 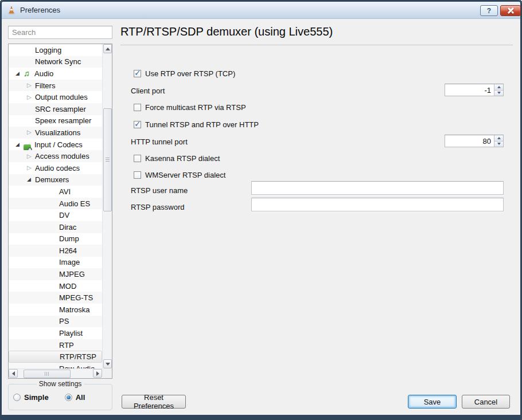 I want to click on horizontal-scrollbar, so click(x=55, y=374).